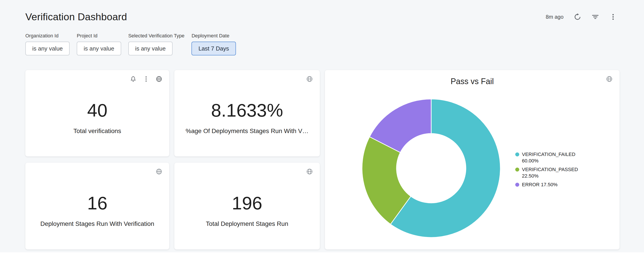 The height and width of the screenshot is (255, 644). Describe the element at coordinates (133, 79) in the screenshot. I see `bell-icon` at that location.